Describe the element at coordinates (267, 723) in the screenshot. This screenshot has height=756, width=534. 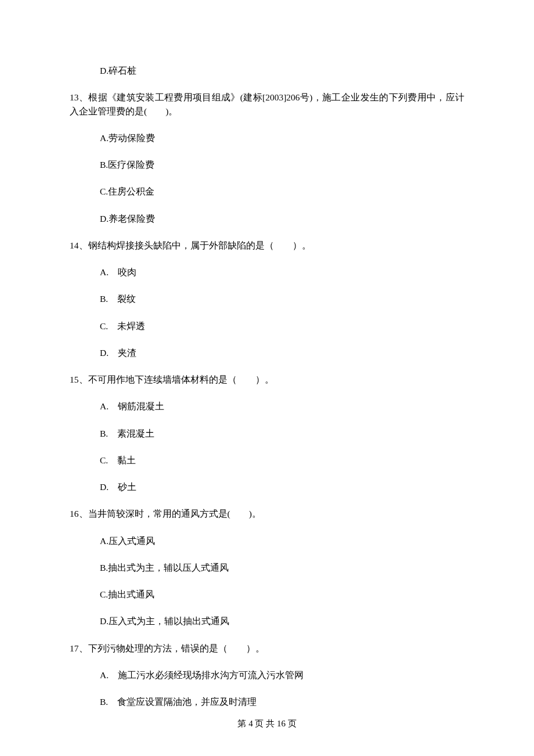
I see `page-footer: 第 4 页 共 16 页` at that location.